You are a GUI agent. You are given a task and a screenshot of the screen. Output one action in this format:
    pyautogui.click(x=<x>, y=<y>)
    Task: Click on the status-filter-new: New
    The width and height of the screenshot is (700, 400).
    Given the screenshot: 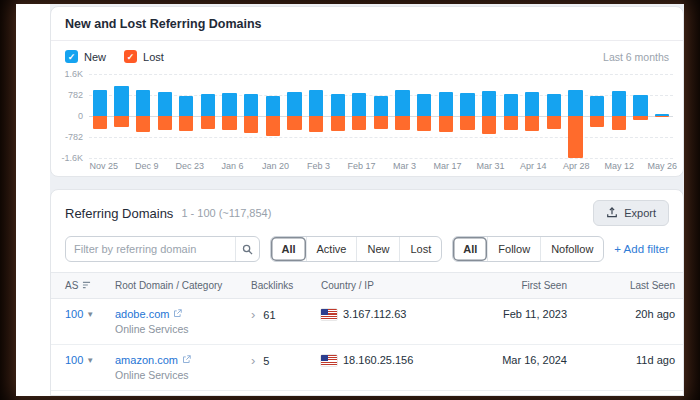 What is the action you would take?
    pyautogui.click(x=378, y=249)
    